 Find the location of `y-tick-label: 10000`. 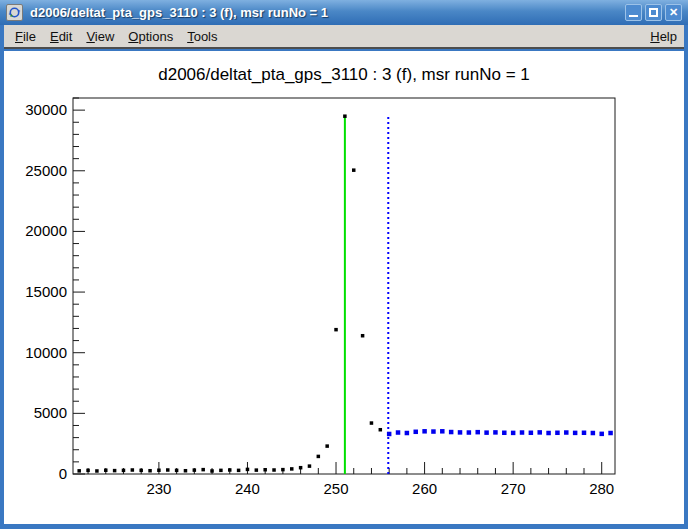

y-tick-label: 10000 is located at coordinates (46, 352).